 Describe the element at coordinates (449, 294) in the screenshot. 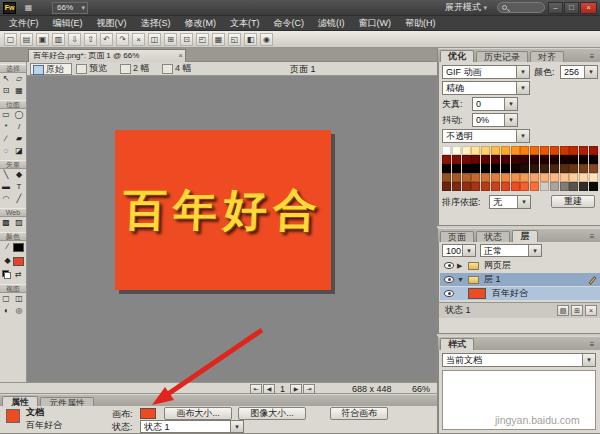

I see `eye-icon` at that location.